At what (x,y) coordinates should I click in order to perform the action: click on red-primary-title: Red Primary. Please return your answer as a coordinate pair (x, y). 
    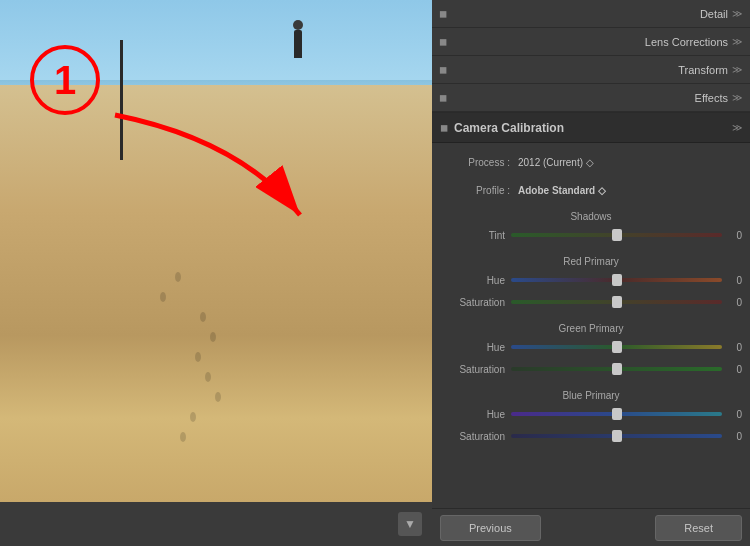
    Looking at the image, I should click on (591, 260).